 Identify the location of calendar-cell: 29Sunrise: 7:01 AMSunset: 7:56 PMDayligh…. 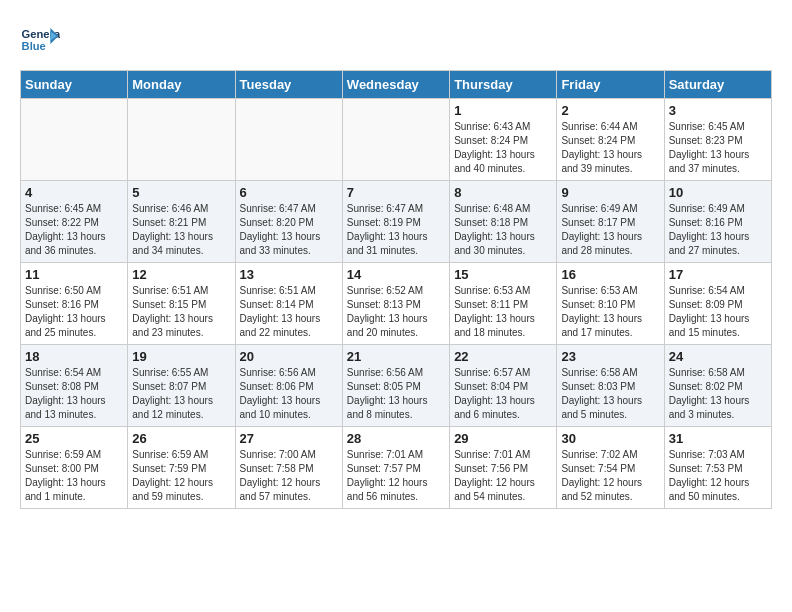
(504, 468).